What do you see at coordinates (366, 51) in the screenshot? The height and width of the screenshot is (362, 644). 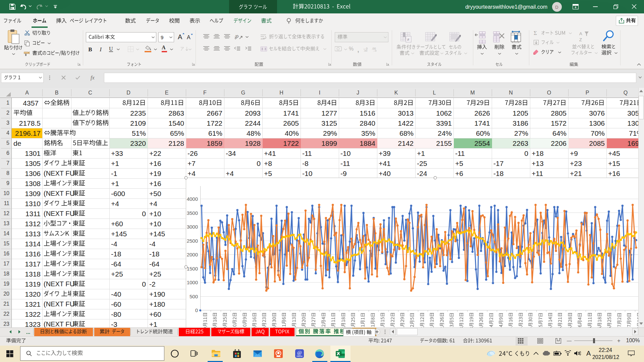 I see `svg-text: .00` at bounding box center [366, 51].